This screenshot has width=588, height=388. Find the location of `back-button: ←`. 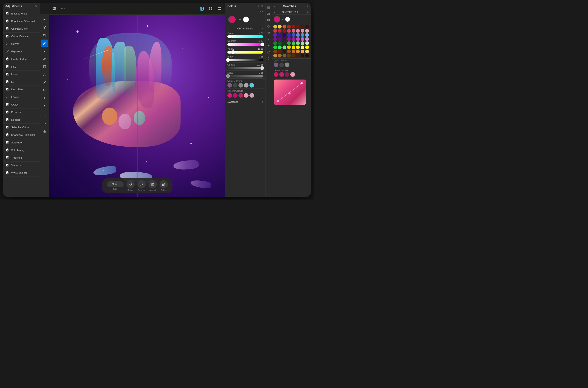

back-button: ← is located at coordinates (45, 9).